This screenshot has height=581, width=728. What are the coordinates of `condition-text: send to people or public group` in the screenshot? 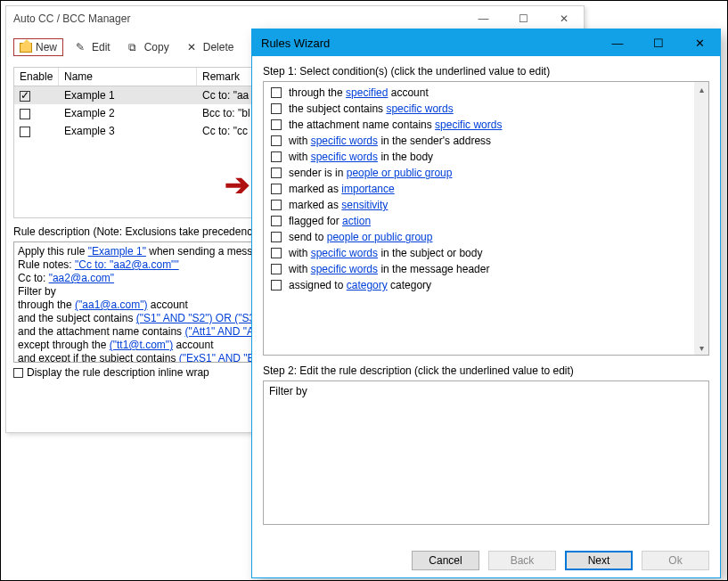 It's located at (360, 237).